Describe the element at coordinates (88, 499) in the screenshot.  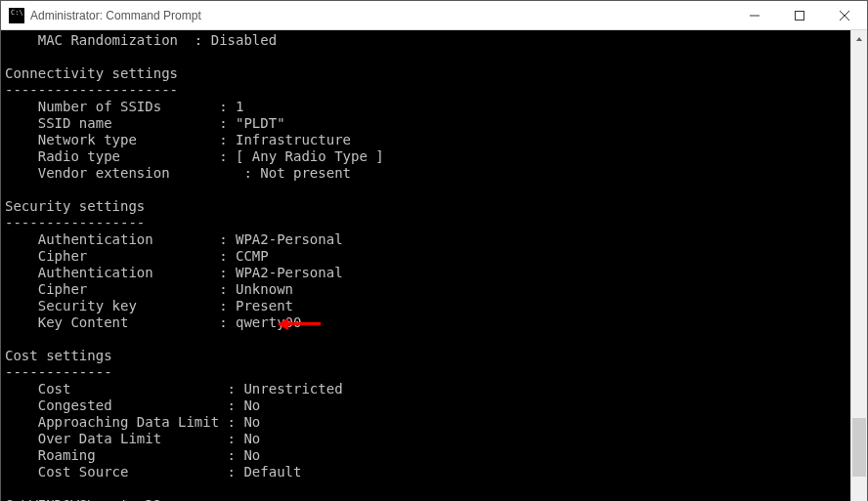
I see `prompt: C:\WINDOWS\system32>` at that location.